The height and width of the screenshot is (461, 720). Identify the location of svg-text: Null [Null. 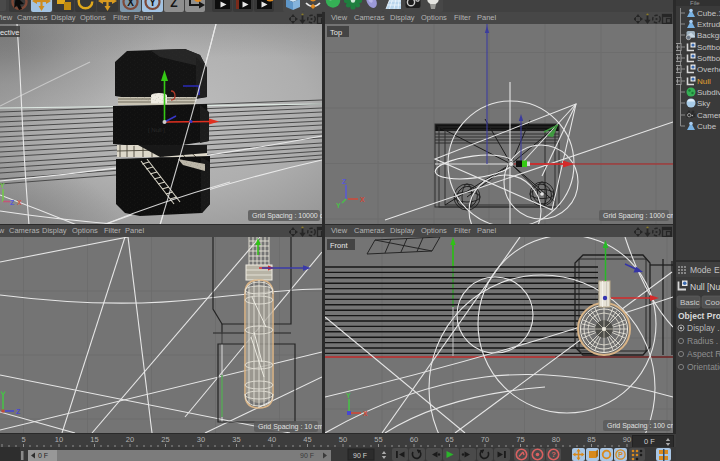
(705, 287).